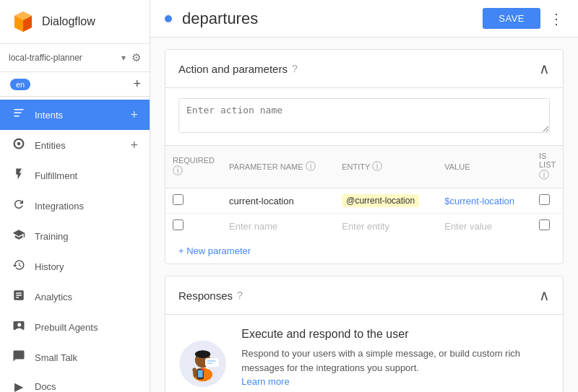  I want to click on language-badge: en, so click(20, 84).